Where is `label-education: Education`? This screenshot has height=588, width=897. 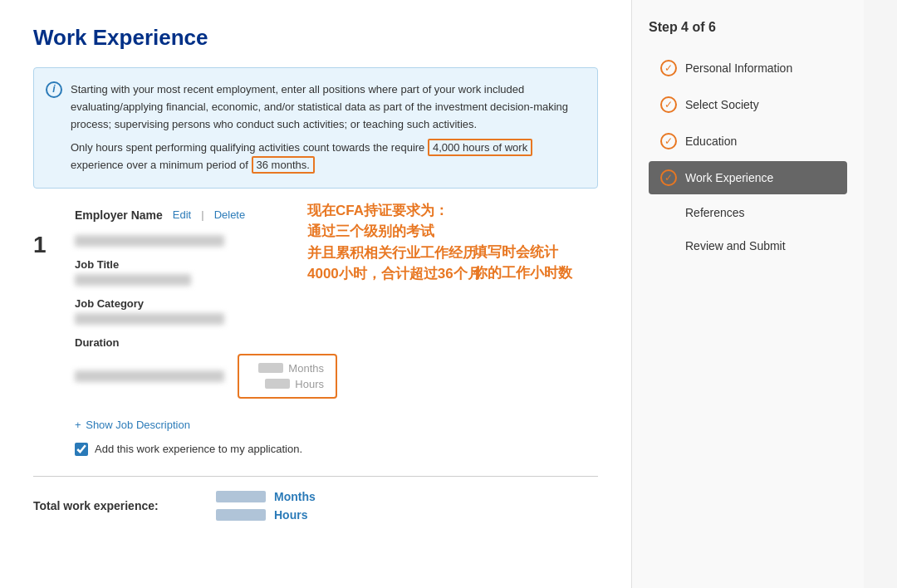
label-education: Education is located at coordinates (711, 141).